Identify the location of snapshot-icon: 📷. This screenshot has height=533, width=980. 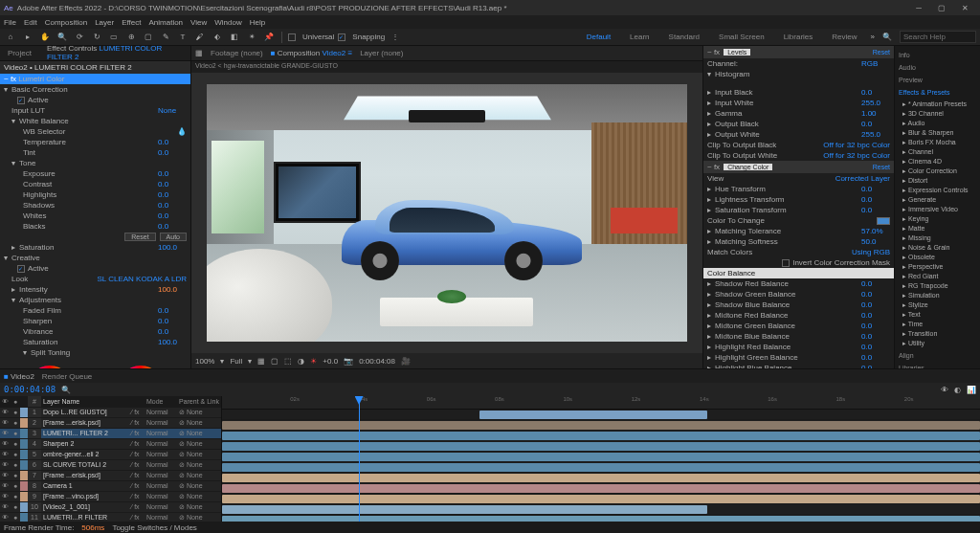
(348, 362).